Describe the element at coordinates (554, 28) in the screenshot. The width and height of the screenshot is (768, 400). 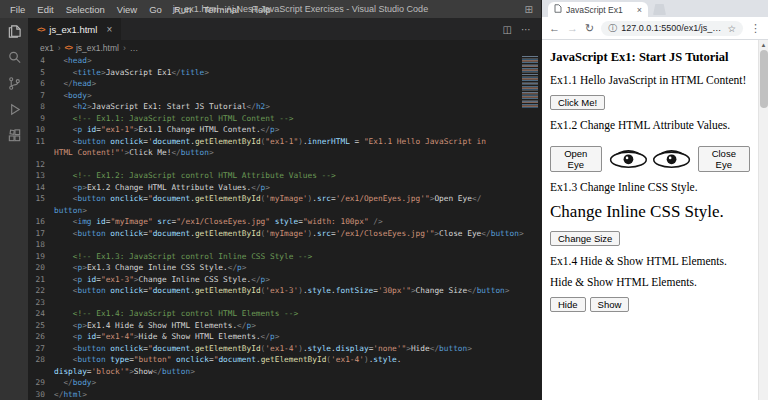
I see `back-icon: ←` at that location.